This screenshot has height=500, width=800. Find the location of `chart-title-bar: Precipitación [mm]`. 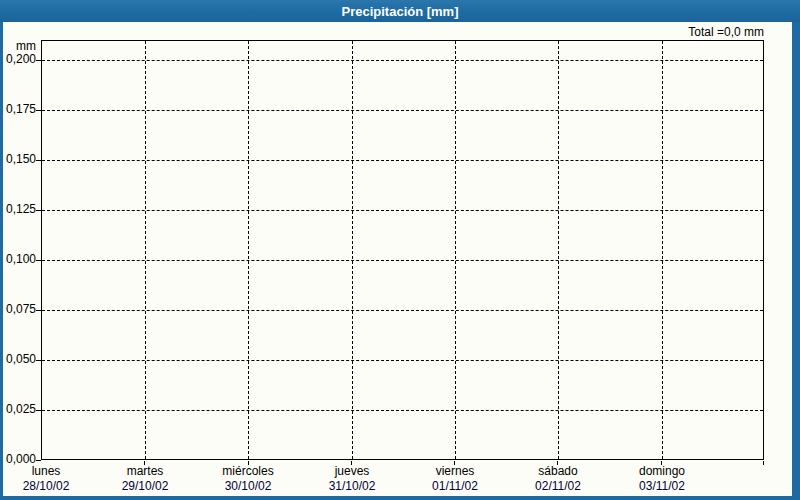

chart-title-bar: Precipitación [mm] is located at coordinates (400, 11).